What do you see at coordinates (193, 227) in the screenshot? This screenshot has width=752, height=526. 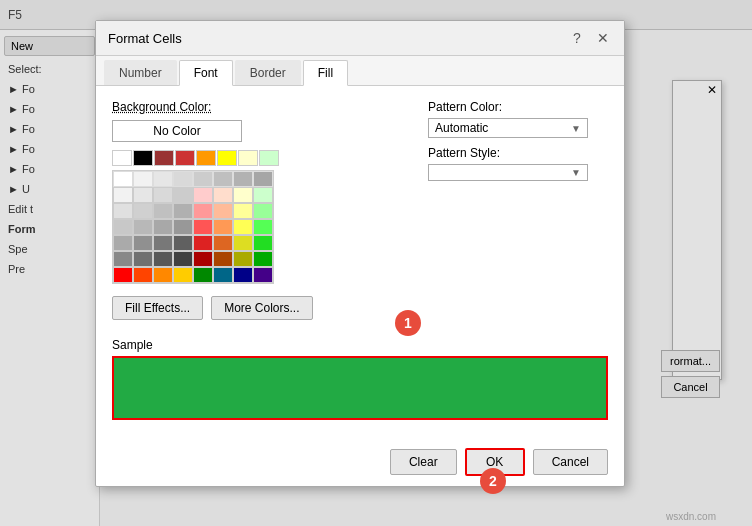 I see `main-color-palette` at bounding box center [193, 227].